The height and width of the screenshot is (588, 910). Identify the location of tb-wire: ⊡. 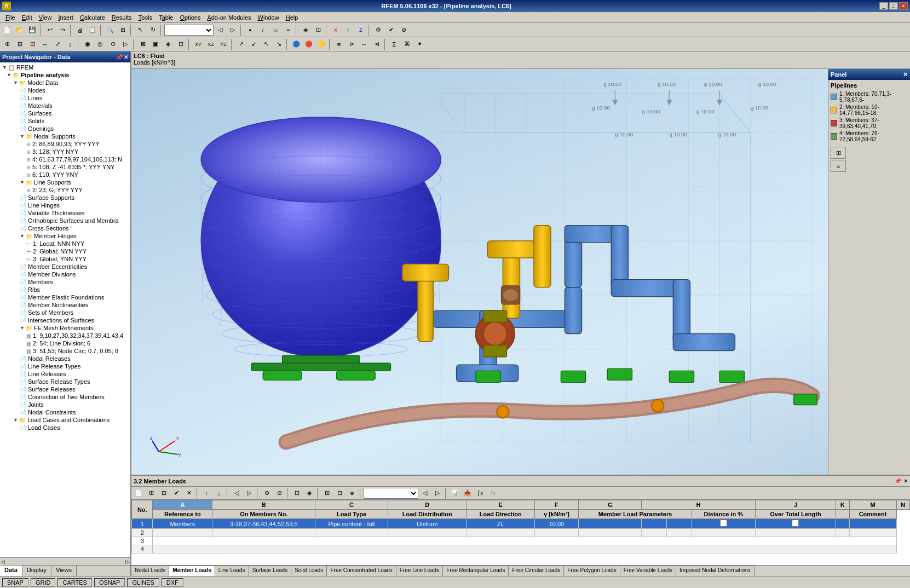
(318, 30).